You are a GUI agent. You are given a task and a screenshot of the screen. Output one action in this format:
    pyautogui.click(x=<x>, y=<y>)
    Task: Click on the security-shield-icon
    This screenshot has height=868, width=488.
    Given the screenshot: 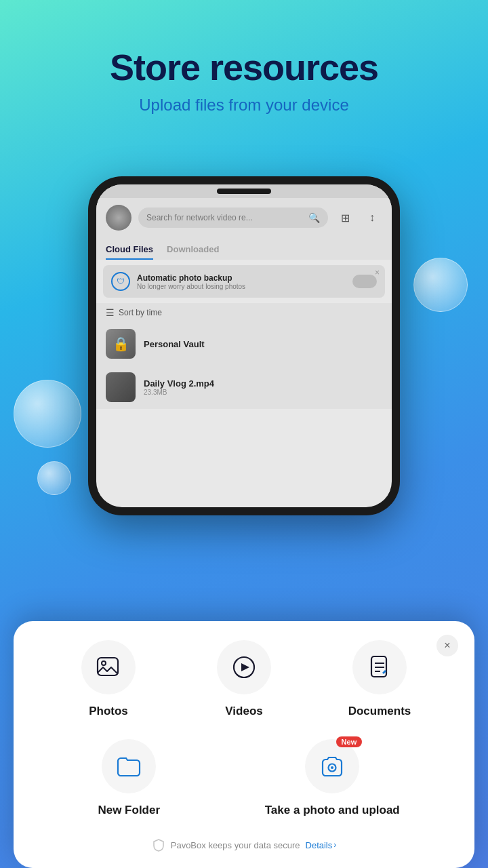 What is the action you would take?
    pyautogui.click(x=159, y=845)
    